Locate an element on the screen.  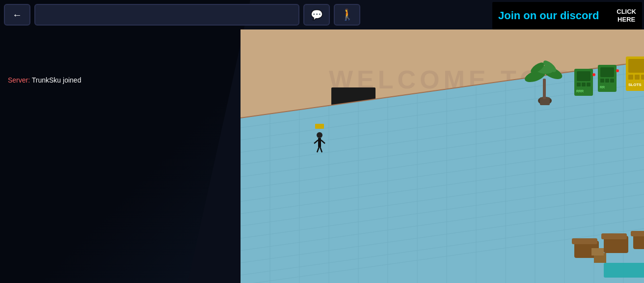
search-input is located at coordinates (167, 15).